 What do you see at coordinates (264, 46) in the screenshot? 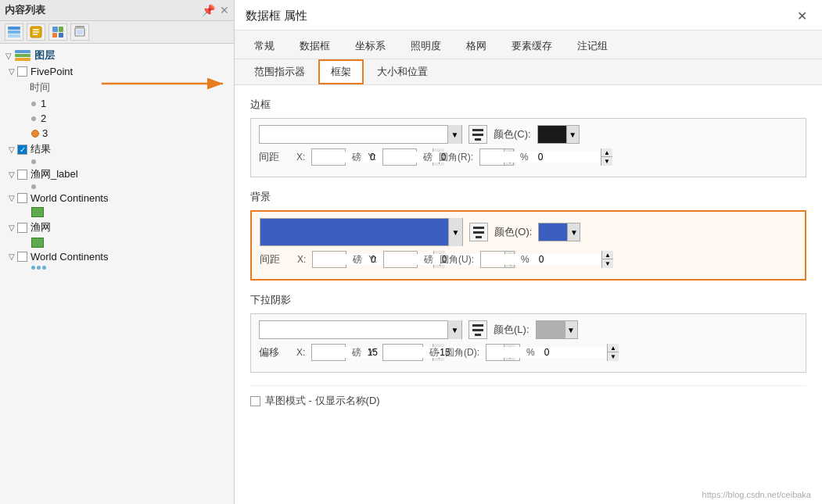
I see `tab-general: 常规` at bounding box center [264, 46].